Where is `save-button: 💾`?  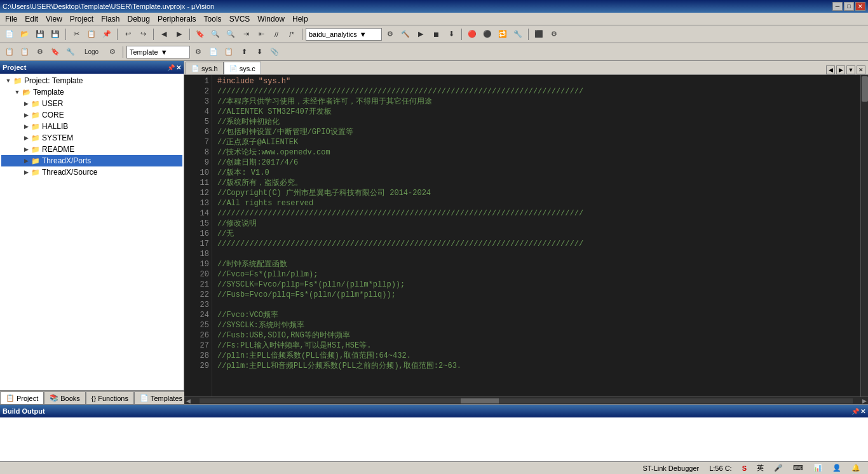 save-button: 💾 is located at coordinates (40, 34).